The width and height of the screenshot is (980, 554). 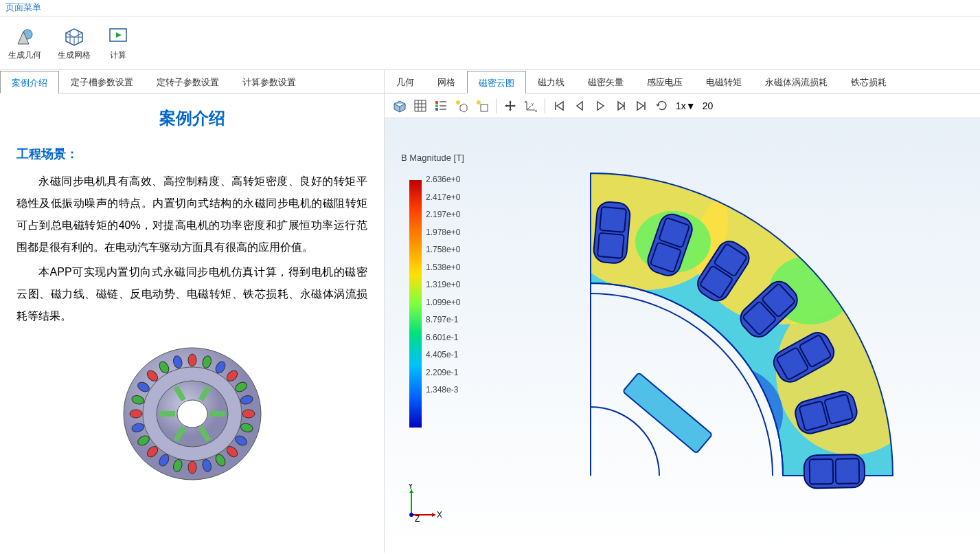 I want to click on axis-triad: X Y Z, so click(x=422, y=505).